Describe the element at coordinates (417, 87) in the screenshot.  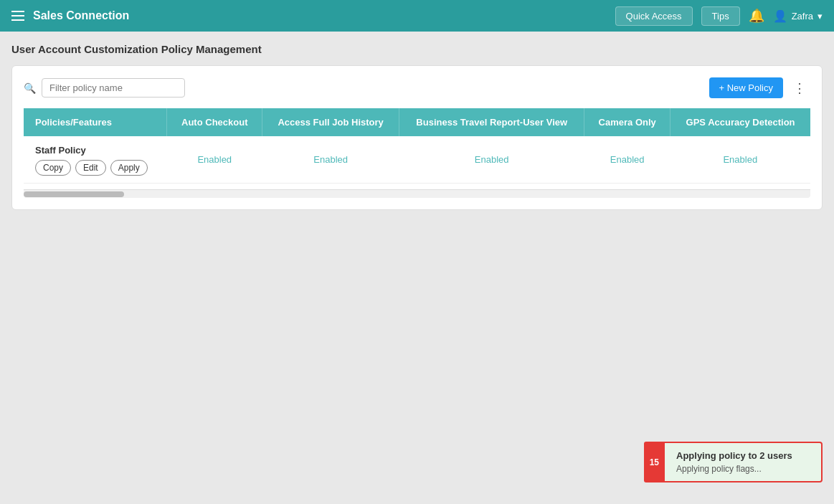
I see `filter-bar: 🔍 + New Policy ⋮` at that location.